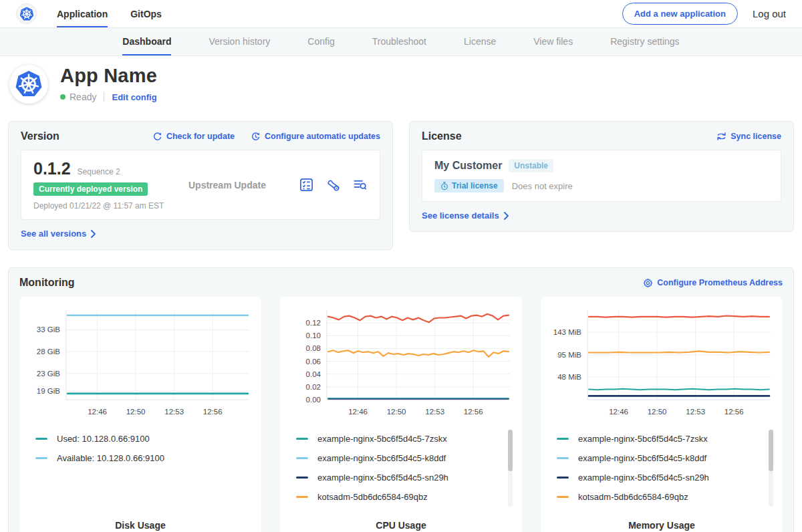 The height and width of the screenshot is (532, 802). Describe the element at coordinates (111, 206) in the screenshot. I see `deployed-timestamp: Deployed 01/21/22 @ 11:57 am EST` at that location.